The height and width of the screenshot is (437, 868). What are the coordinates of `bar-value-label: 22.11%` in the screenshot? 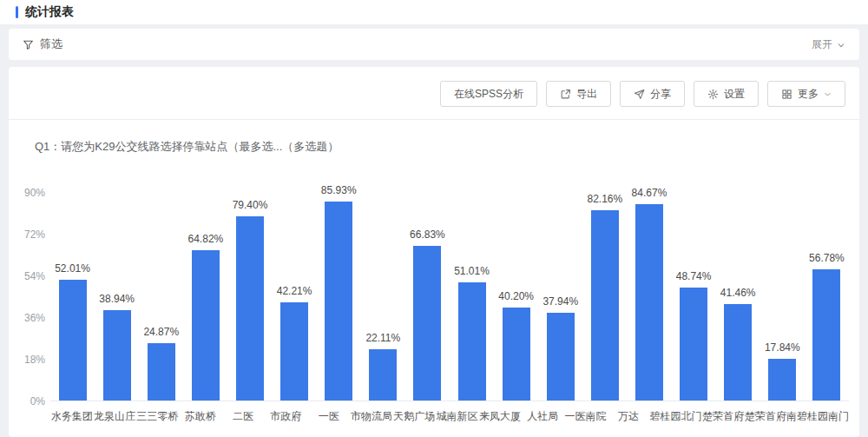 It's located at (383, 338).